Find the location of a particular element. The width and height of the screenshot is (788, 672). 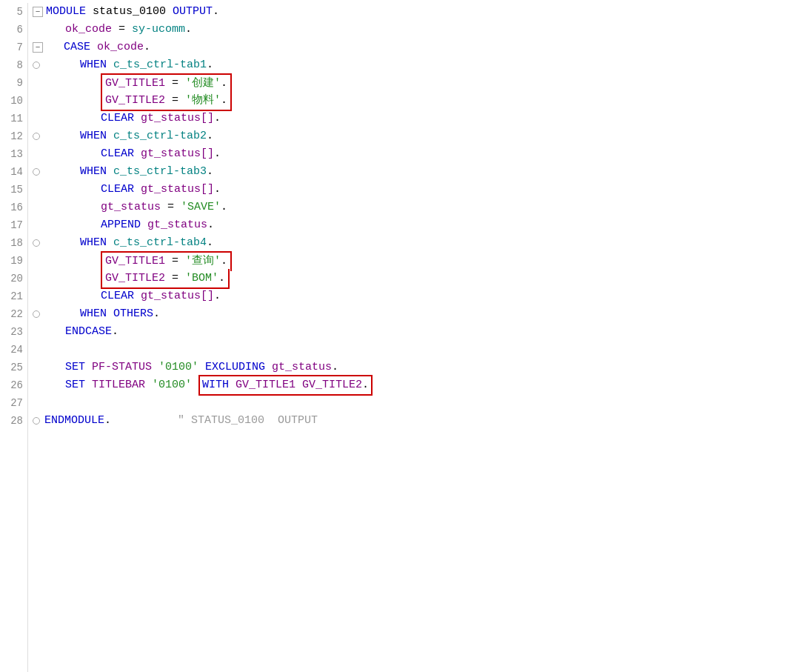

line-number: 22 is located at coordinates (13, 314).